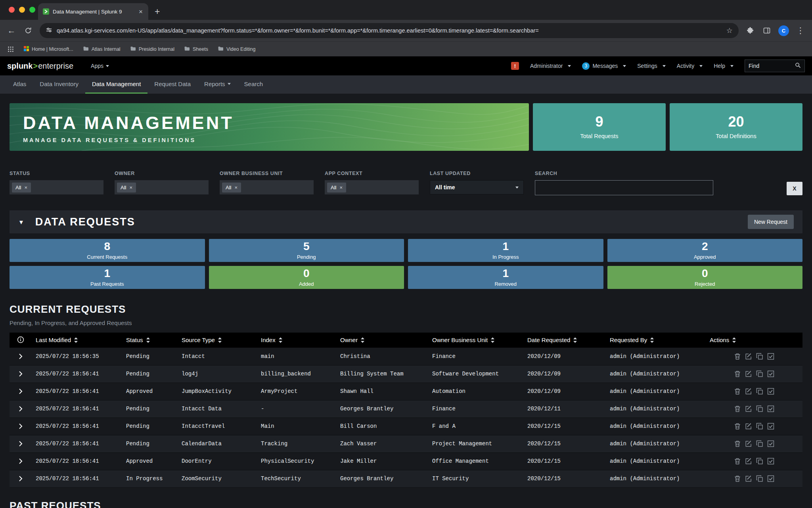  I want to click on nav-tab: Reports, so click(217, 85).